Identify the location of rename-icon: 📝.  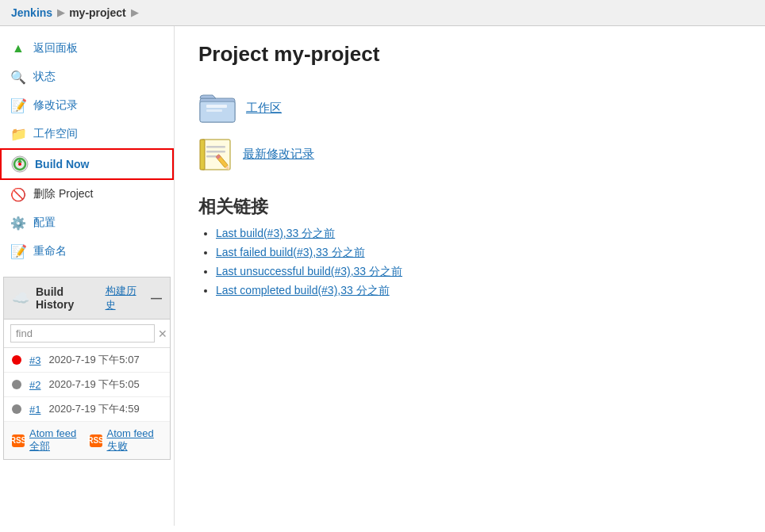
(18, 251).